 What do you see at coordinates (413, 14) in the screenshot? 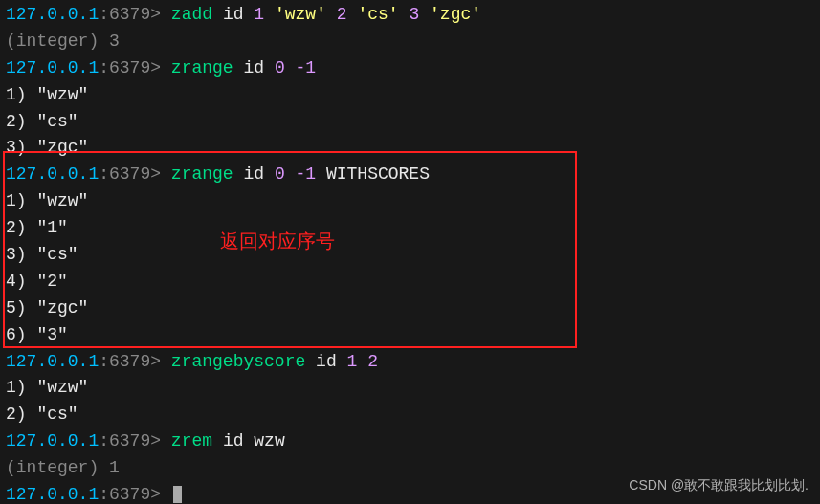
I see `score: 3` at bounding box center [413, 14].